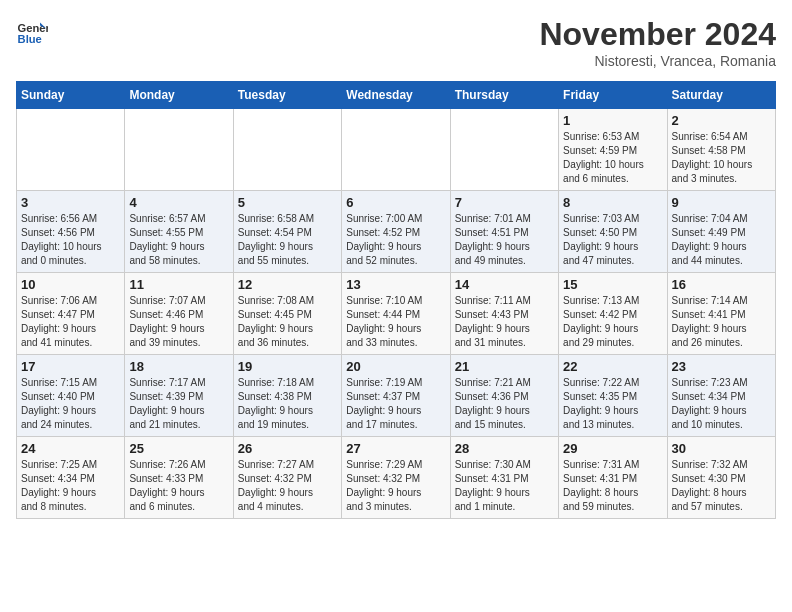 This screenshot has width=792, height=612. What do you see at coordinates (722, 158) in the screenshot?
I see `day-info: Sunrise: 6:54 AM Sunset: 4:58 PM Dayligh…` at bounding box center [722, 158].